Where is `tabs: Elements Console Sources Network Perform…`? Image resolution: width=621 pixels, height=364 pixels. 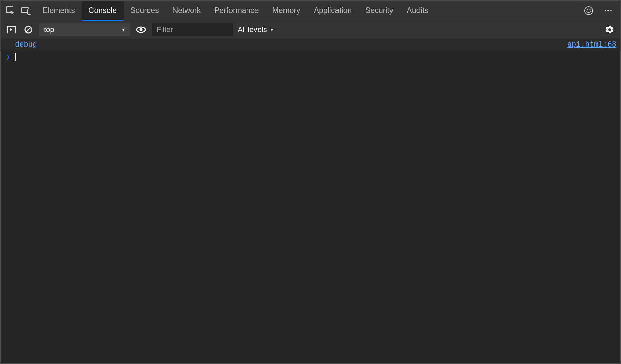
tabs: Elements Console Sources Network Perform… is located at coordinates (236, 11).